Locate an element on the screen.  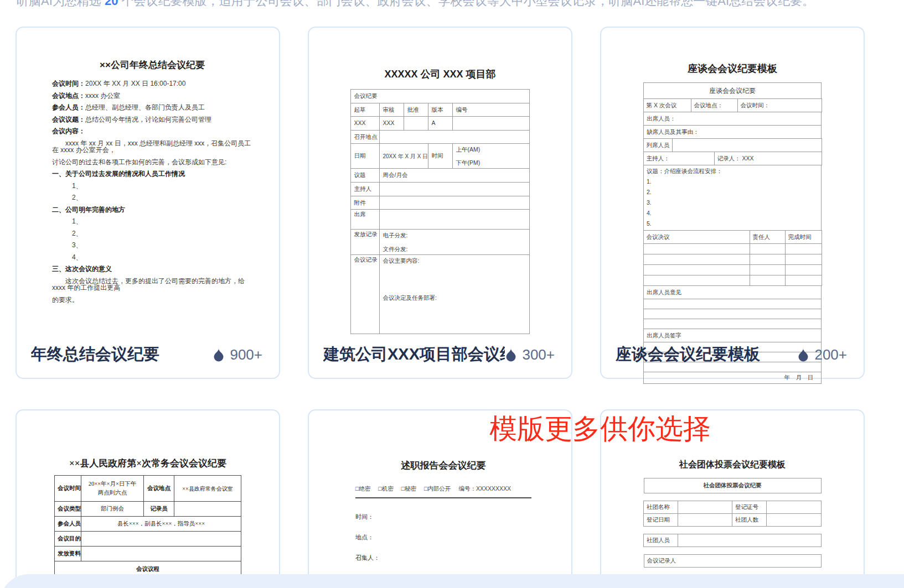
intro-text: 听脑AI为您精选 20 个会议纪要模版，适用于公司会议、部门会议、政府会议、学校… is located at coordinates (415, 4).